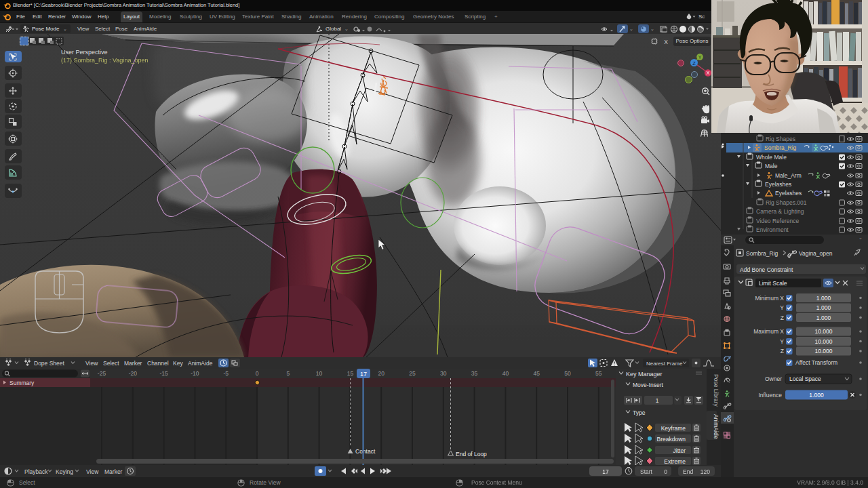 This screenshot has width=868, height=488. I want to click on svg-text: Vagina_open, so click(816, 253).